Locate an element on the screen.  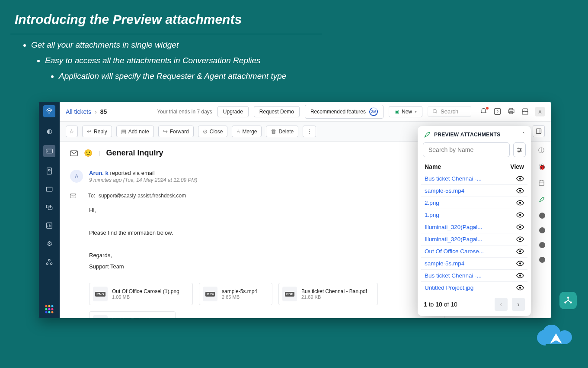
preview-row: sample-5s.mp4 is located at coordinates (474, 264).